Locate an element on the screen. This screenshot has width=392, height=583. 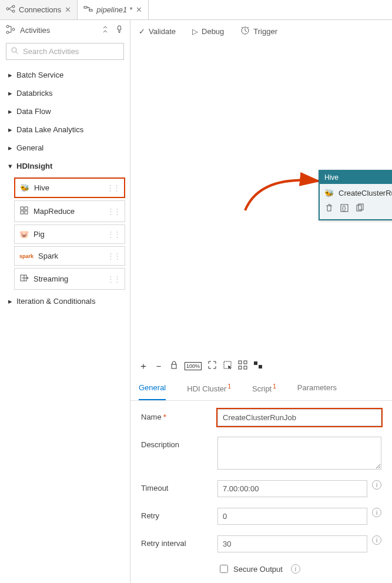
prop-tab-hdi: HDI Cluster1 is located at coordinates (209, 389).